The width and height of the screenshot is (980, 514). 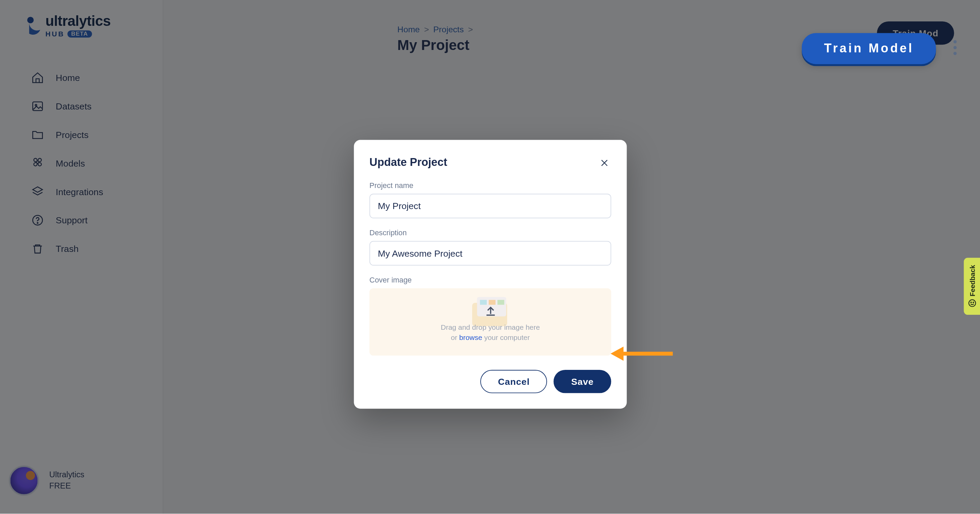 What do you see at coordinates (409, 162) in the screenshot?
I see `modal-title: Update Project` at bounding box center [409, 162].